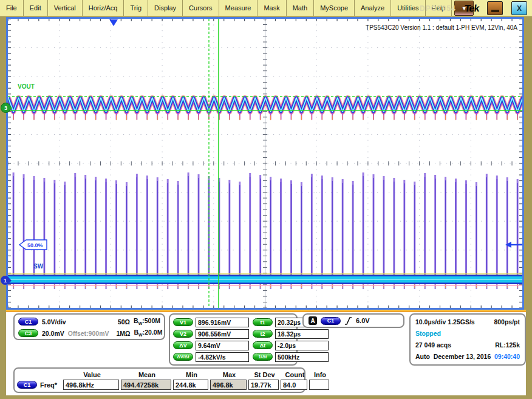 This screenshot has width=532, height=399. What do you see at coordinates (262, 345) in the screenshot?
I see `cursor-label-pill: Δt` at bounding box center [262, 345].